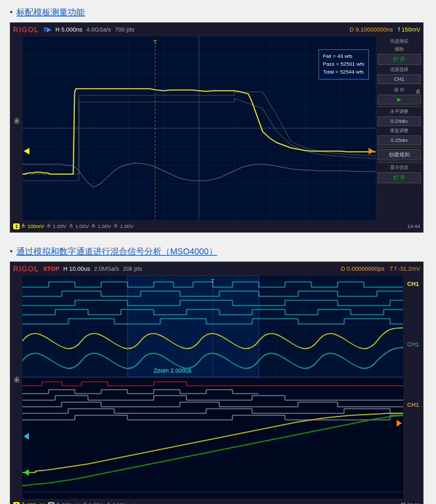 The height and width of the screenshot is (504, 436). Describe the element at coordinates (217, 501) in the screenshot. I see `scope2-bottombar: 1 ≙ 290mV 2 ≙ 500mV ≙ 1.00V ≙ 1.00V LA ⌘…` at that location.